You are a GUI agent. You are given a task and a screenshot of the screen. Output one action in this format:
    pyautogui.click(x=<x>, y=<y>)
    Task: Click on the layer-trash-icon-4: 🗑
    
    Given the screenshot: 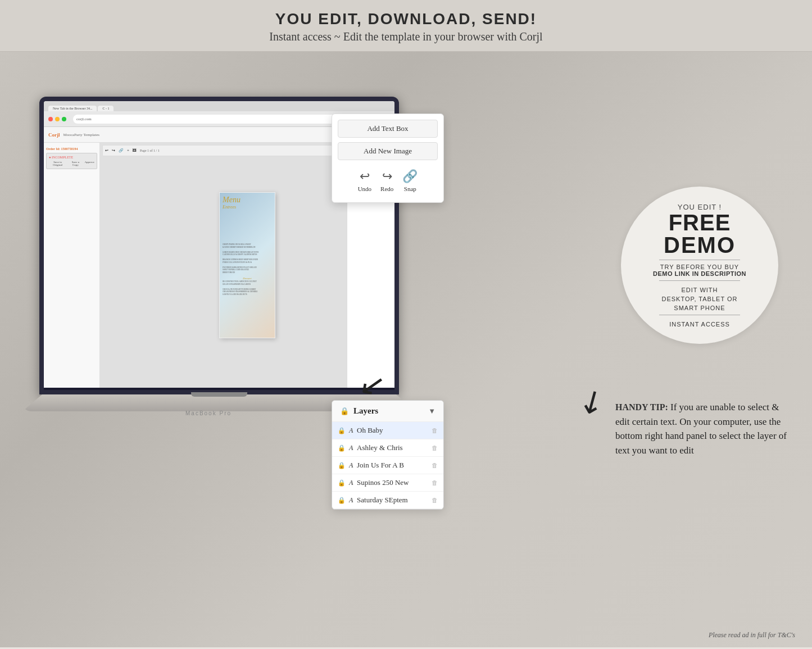 What is the action you would take?
    pyautogui.click(x=435, y=483)
    